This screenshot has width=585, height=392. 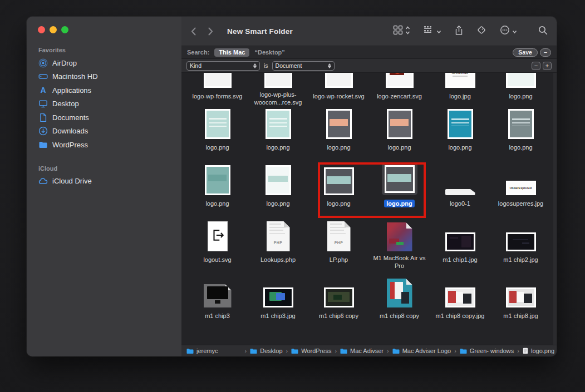 What do you see at coordinates (104, 25) in the screenshot?
I see `window-controls` at bounding box center [104, 25].